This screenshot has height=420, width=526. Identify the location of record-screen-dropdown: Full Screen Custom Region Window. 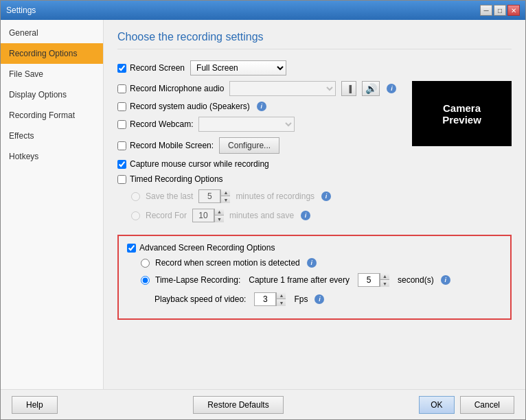
(238, 68).